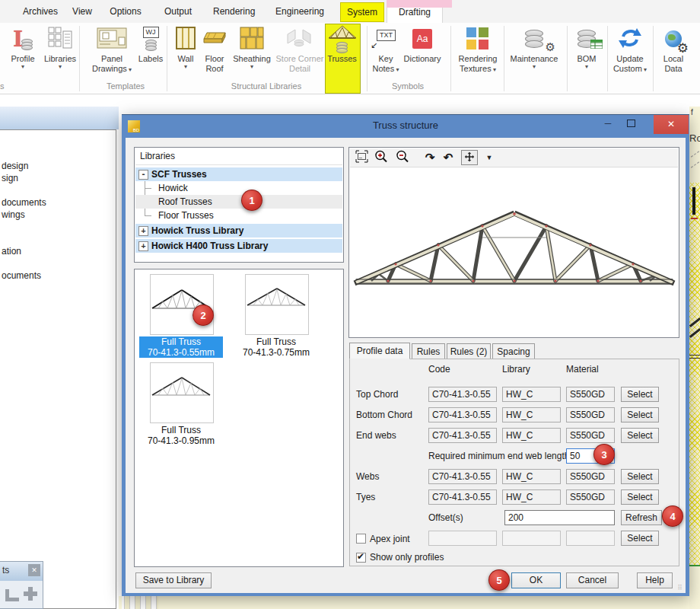 This screenshot has width=700, height=609. What do you see at coordinates (143, 175) in the screenshot?
I see `tree-collapse-icon: -` at bounding box center [143, 175].